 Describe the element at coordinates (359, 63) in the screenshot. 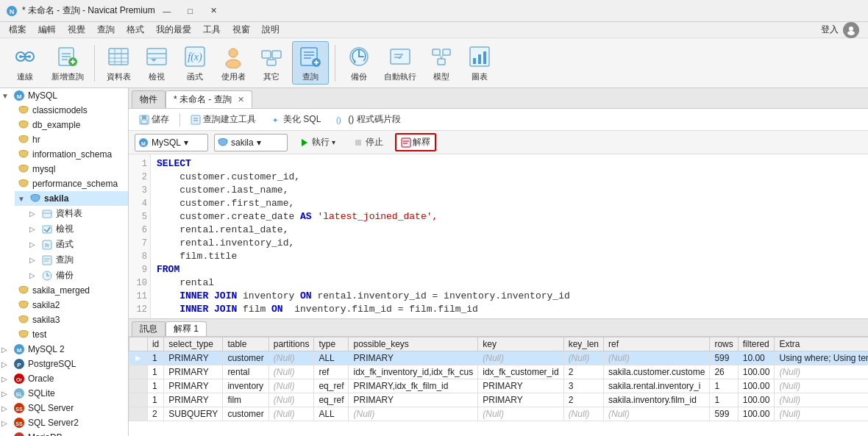

I see `toolbar-backup: 備份` at that location.